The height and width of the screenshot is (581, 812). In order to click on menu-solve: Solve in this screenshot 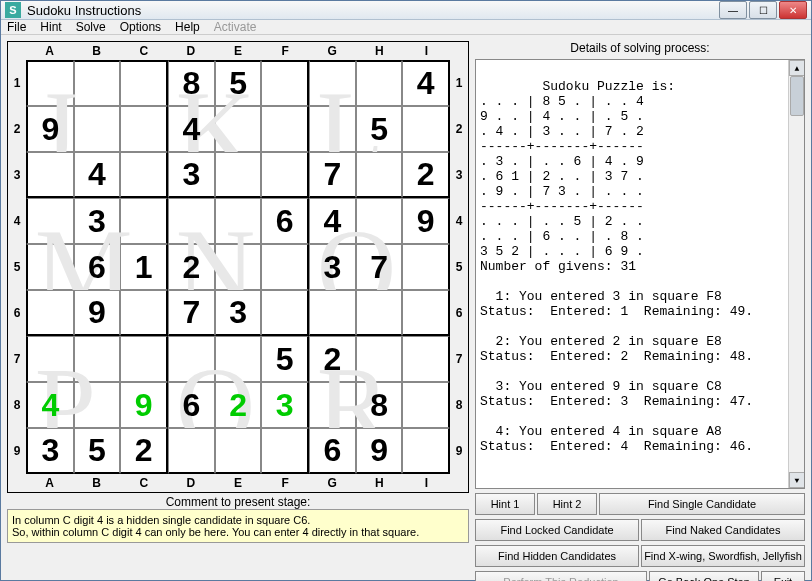, I will do `click(91, 27)`.